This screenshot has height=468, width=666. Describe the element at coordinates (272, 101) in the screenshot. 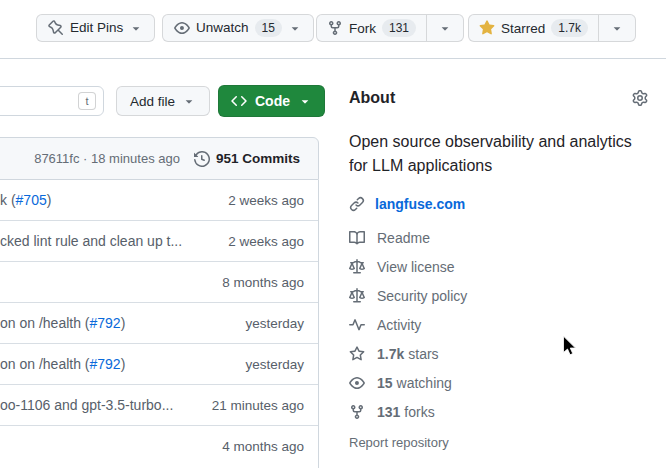

I see `code-label: Code` at that location.